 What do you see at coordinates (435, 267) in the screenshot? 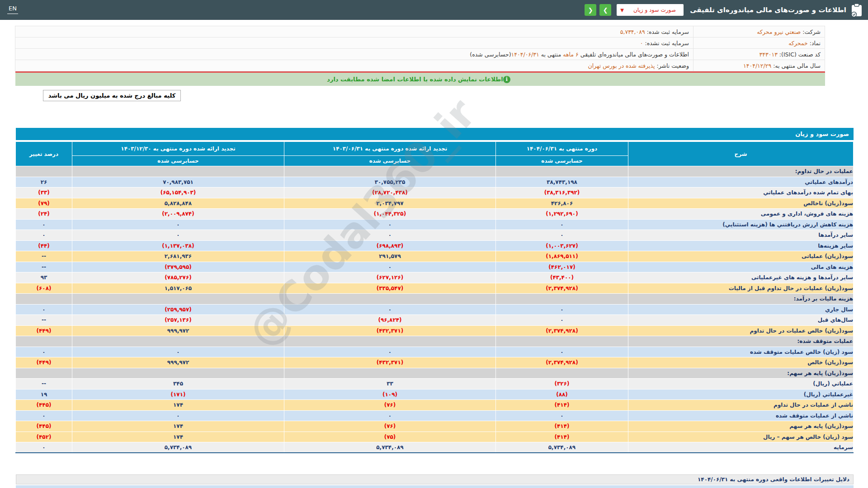
I see `table-row: هزینه های مالی(۴۶۲,۰۱۷)۰(۳۷۹,۵۹۵)--` at bounding box center [435, 267].